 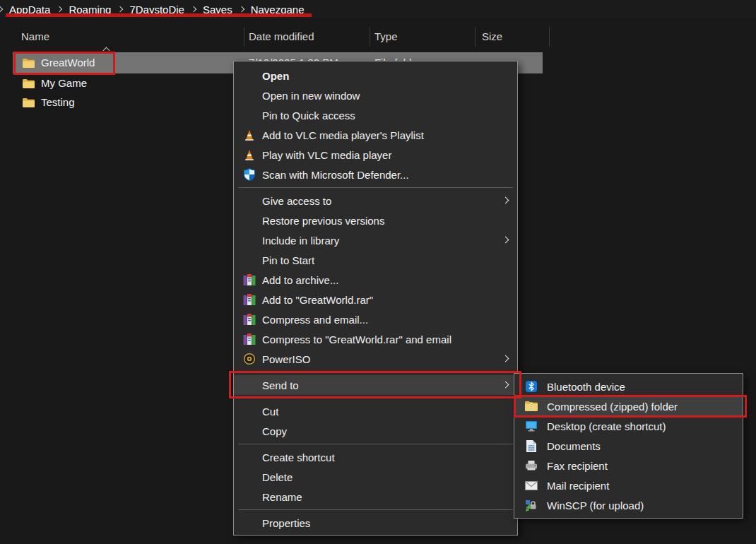 What do you see at coordinates (376, 240) in the screenshot?
I see `menu-item-include-in-library: Include in library` at bounding box center [376, 240].